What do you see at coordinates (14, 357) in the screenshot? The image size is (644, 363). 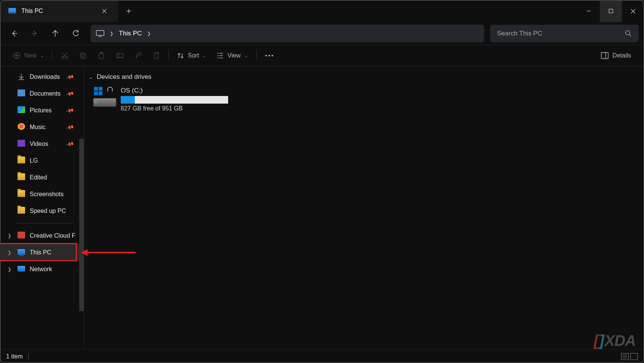 I see `status-item-count: 1 item` at bounding box center [14, 357].